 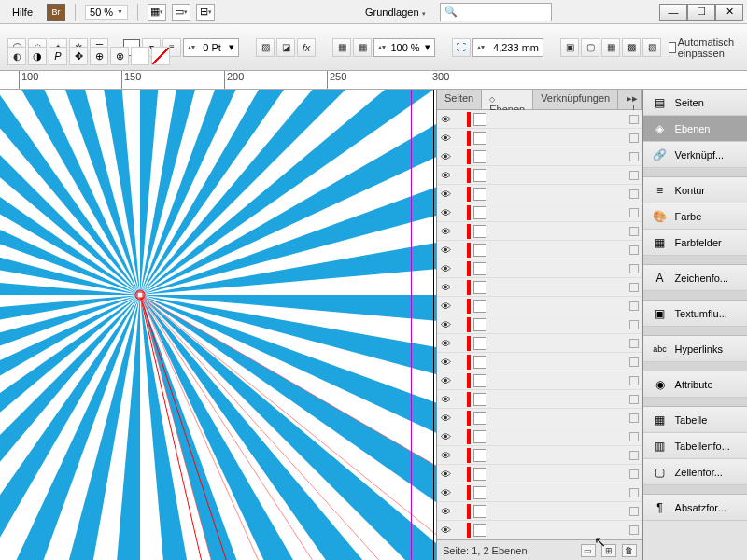 What do you see at coordinates (695, 190) in the screenshot?
I see `panel-kontur: ≡Kontur` at bounding box center [695, 190].